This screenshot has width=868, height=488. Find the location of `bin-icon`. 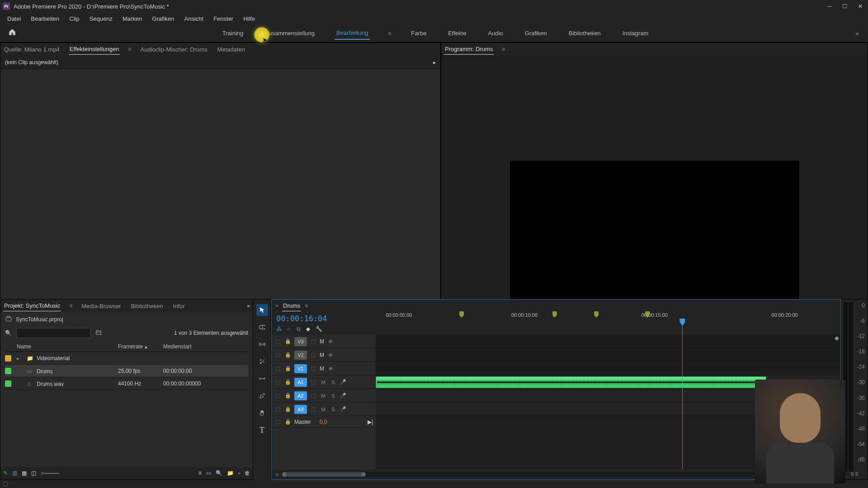

bin-icon is located at coordinates (9, 320).